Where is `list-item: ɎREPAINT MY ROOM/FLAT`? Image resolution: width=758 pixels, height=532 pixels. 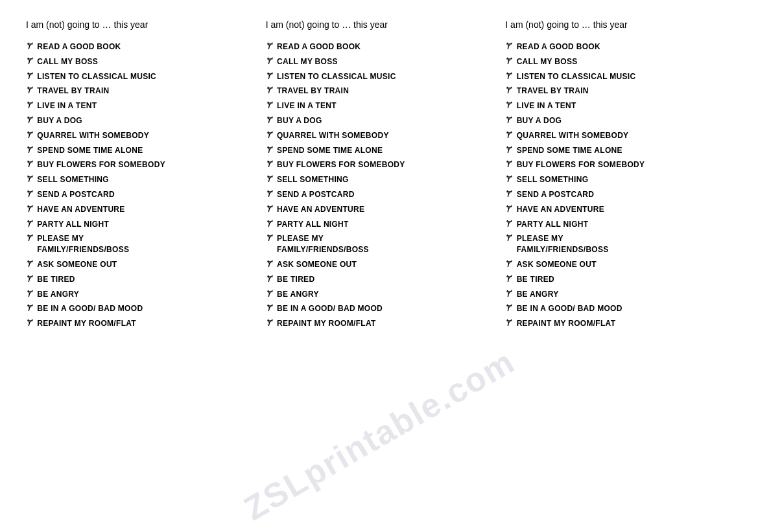
list-item: ɎREPAINT MY ROOM/FLAT is located at coordinates (139, 324).